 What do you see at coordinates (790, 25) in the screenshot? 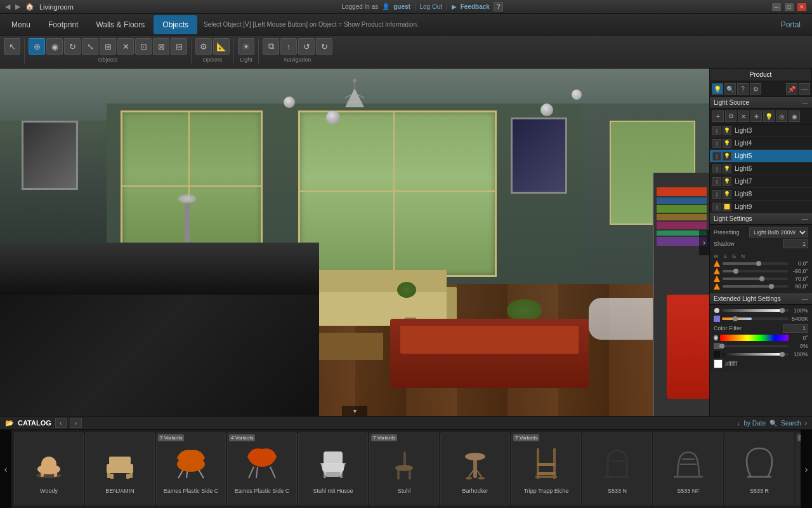
I see `portal-link: Portal` at bounding box center [790, 25].